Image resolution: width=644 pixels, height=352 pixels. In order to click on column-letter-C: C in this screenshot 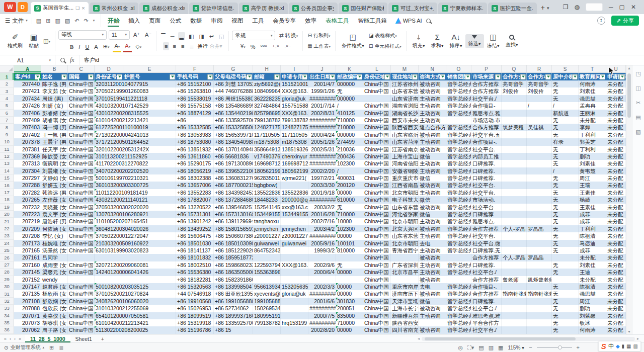, I will do `click(82, 69)`.